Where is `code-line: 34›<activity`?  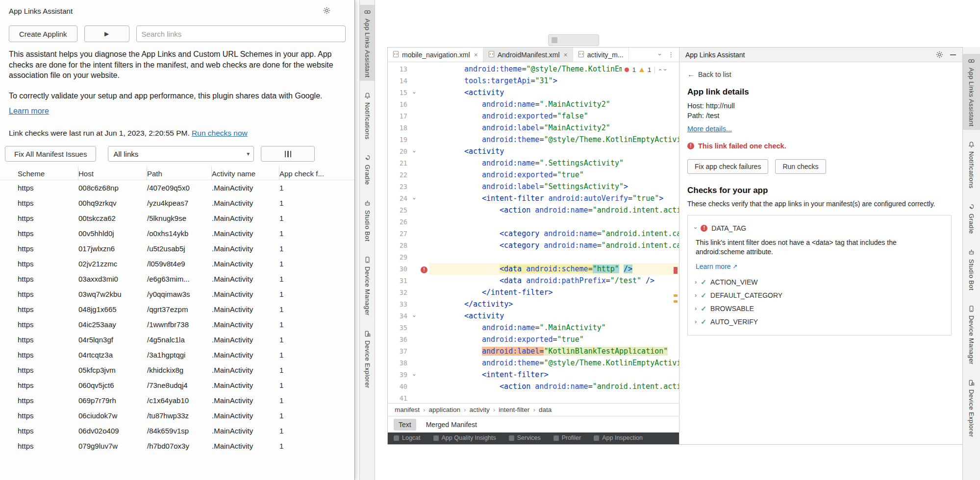
code-line: 34›<activity is located at coordinates (533, 316).